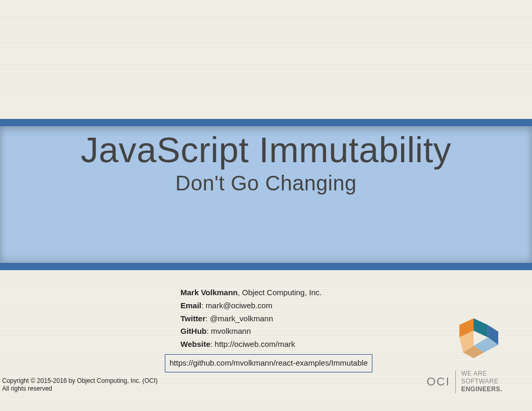  I want to click on copyright-line-2: All rights reserved, so click(80, 389).